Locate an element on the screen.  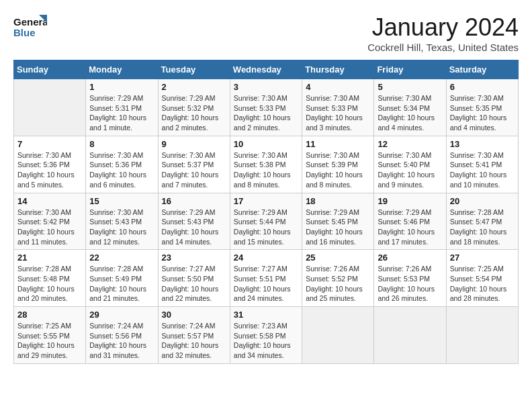
day-number: 30 is located at coordinates (194, 314).